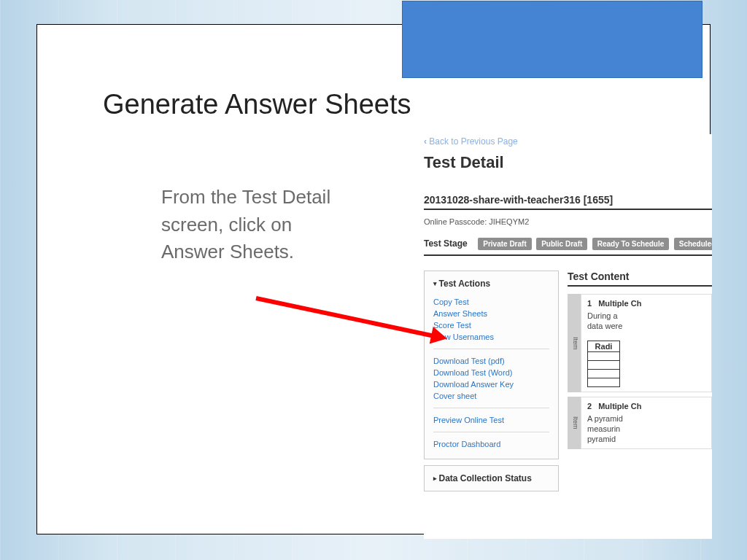  Describe the element at coordinates (492, 384) in the screenshot. I see `link-download-key: Download Answer Key` at that location.